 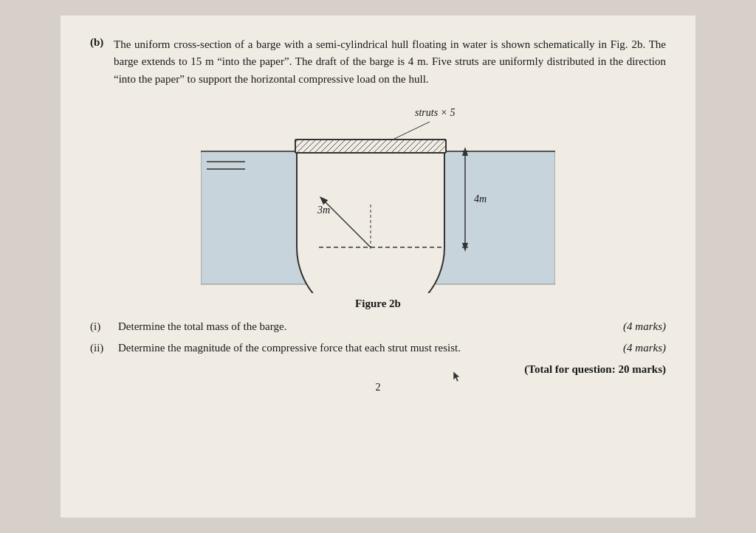 What do you see at coordinates (378, 304) in the screenshot?
I see `figure-caption: Figure 2b` at bounding box center [378, 304].